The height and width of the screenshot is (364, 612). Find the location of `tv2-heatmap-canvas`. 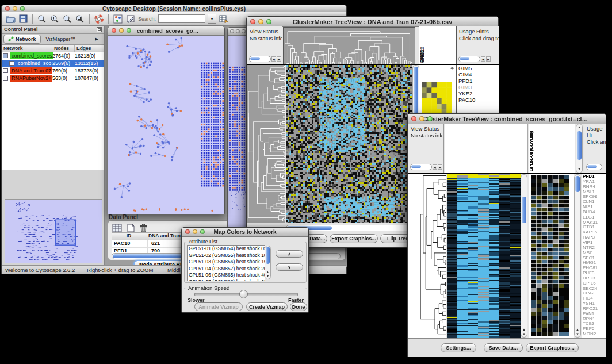

tv2-heatmap-canvas is located at coordinates (484, 256).